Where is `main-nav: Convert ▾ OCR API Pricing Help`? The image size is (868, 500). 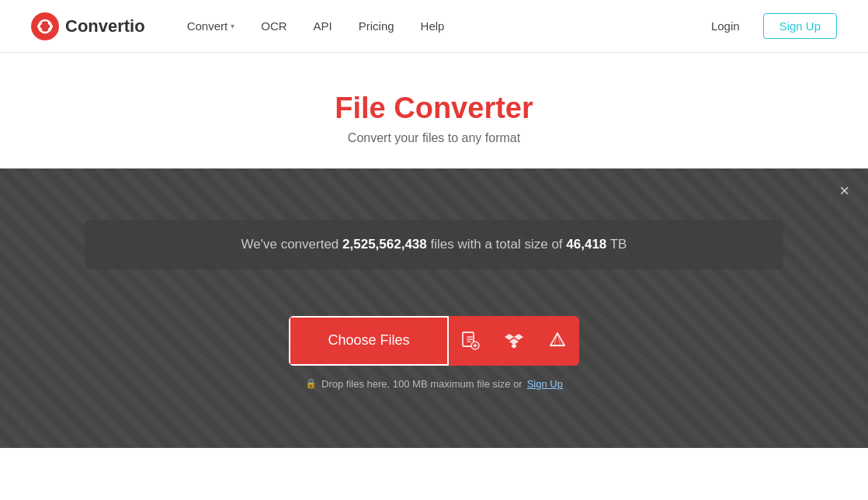 main-nav: Convert ▾ OCR API Pricing Help is located at coordinates (438, 26).